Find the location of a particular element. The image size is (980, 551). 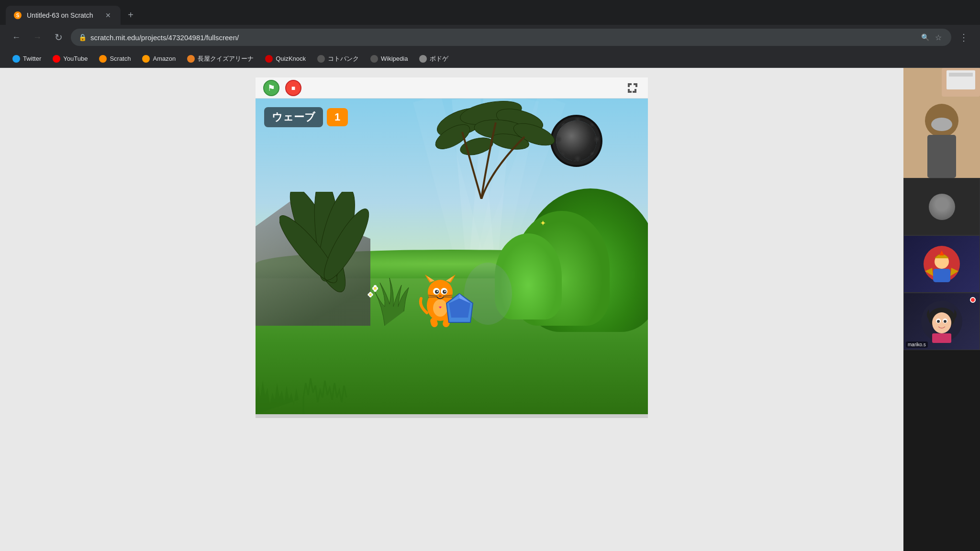

bookmark-bodoge: ボドゲ is located at coordinates (434, 59).